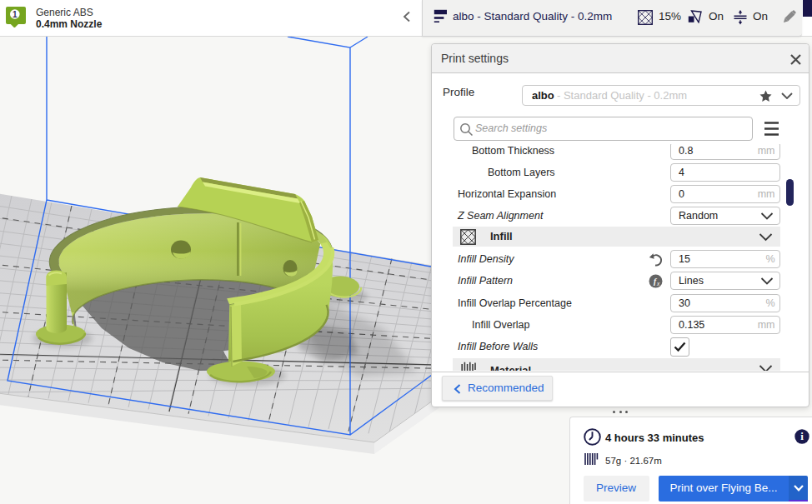 The height and width of the screenshot is (504, 812). What do you see at coordinates (15, 15) in the screenshot?
I see `svg-text: 1` at bounding box center [15, 15].